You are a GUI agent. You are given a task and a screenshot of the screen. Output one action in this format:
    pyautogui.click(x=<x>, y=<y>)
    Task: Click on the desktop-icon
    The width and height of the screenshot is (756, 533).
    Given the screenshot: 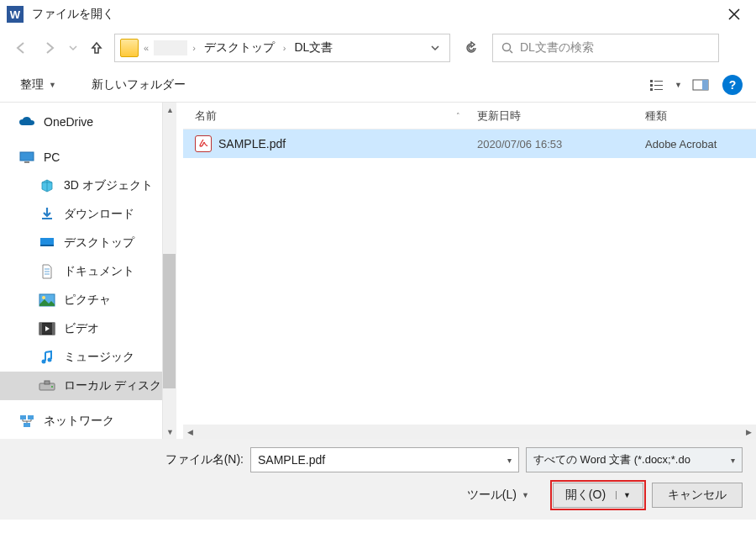 What is the action you would take?
    pyautogui.click(x=47, y=243)
    